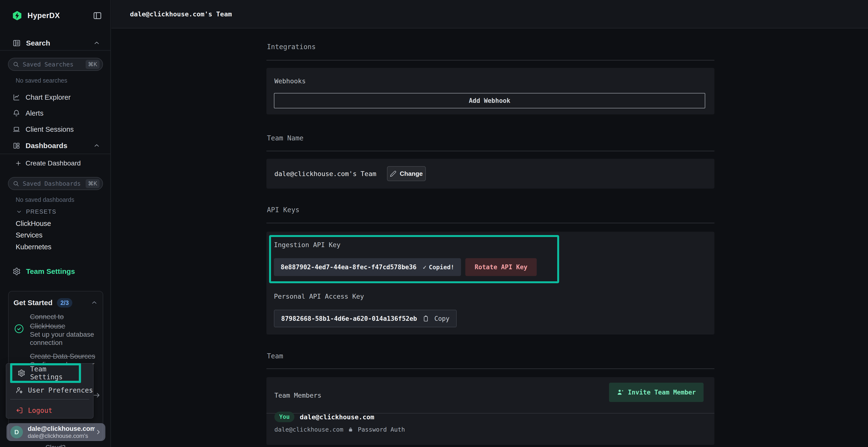 The height and width of the screenshot is (447, 868). Describe the element at coordinates (70, 356) in the screenshot. I see `get-started-item-title: Create Data Sources` at that location.